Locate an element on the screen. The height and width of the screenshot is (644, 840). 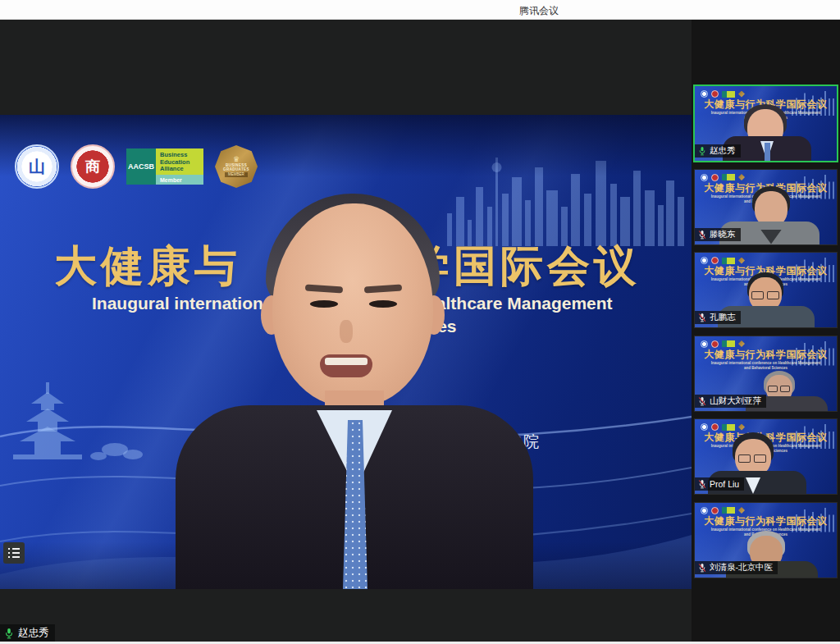
slide-title-right-fragment: 学国际会议 is located at coordinates (523, 267).